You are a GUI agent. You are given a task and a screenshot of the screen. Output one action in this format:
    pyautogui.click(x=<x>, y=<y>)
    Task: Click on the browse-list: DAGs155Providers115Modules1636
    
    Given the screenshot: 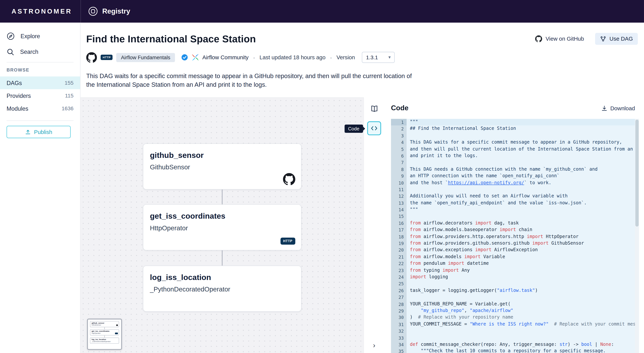 What is the action you would take?
    pyautogui.click(x=40, y=96)
    